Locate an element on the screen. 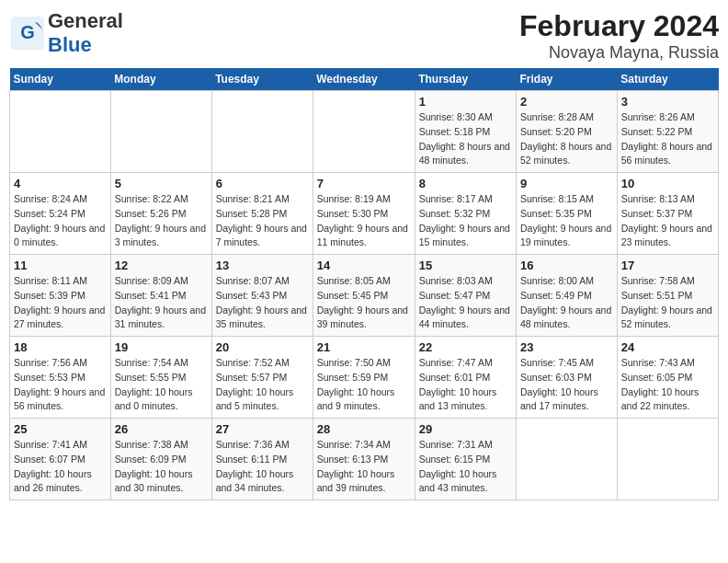  calendar-cell: 16Sunrise: 8:00 AMSunset: 5:49 PMDayligh… is located at coordinates (567, 296).